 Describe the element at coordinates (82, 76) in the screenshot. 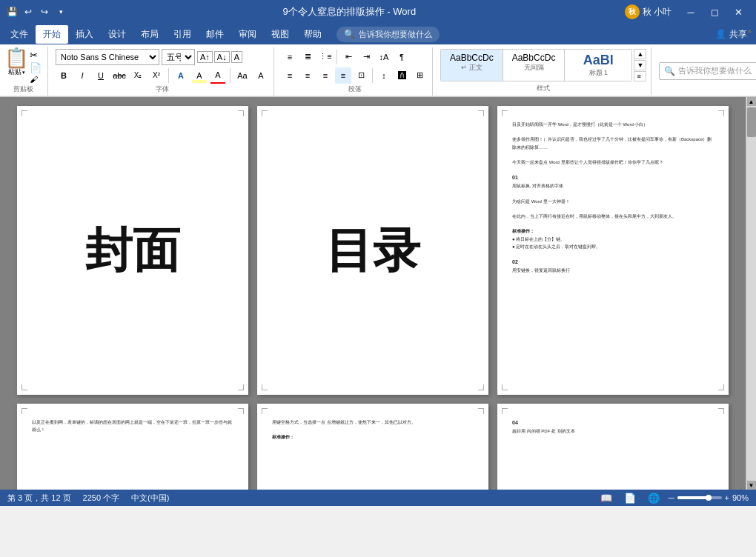

I see `italic-button: I` at that location.